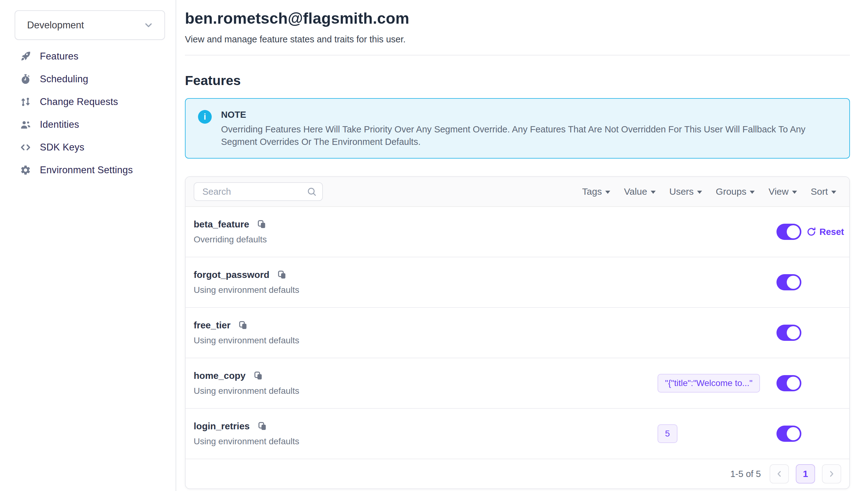 The width and height of the screenshot is (868, 491). What do you see at coordinates (258, 192) in the screenshot?
I see `search-wrap` at bounding box center [258, 192].